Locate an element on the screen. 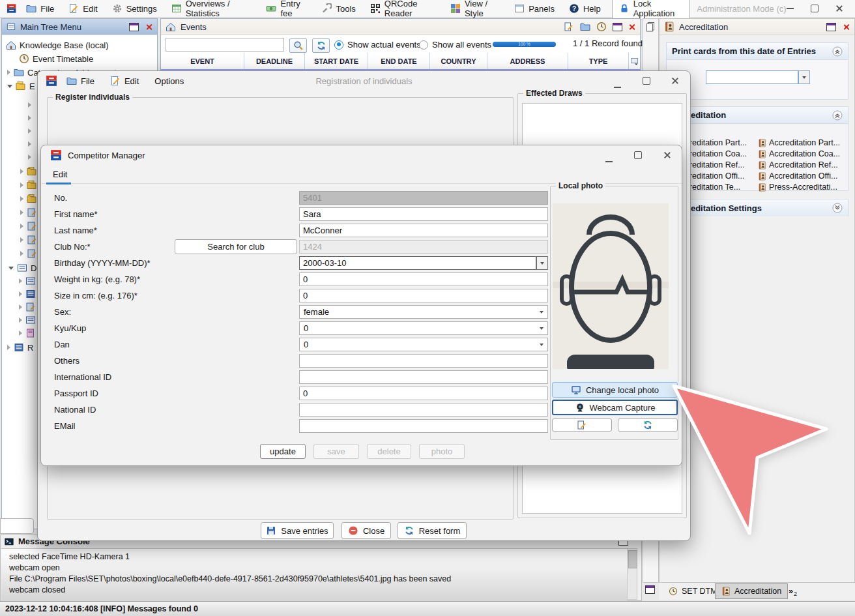  events-search-input is located at coordinates (225, 44).